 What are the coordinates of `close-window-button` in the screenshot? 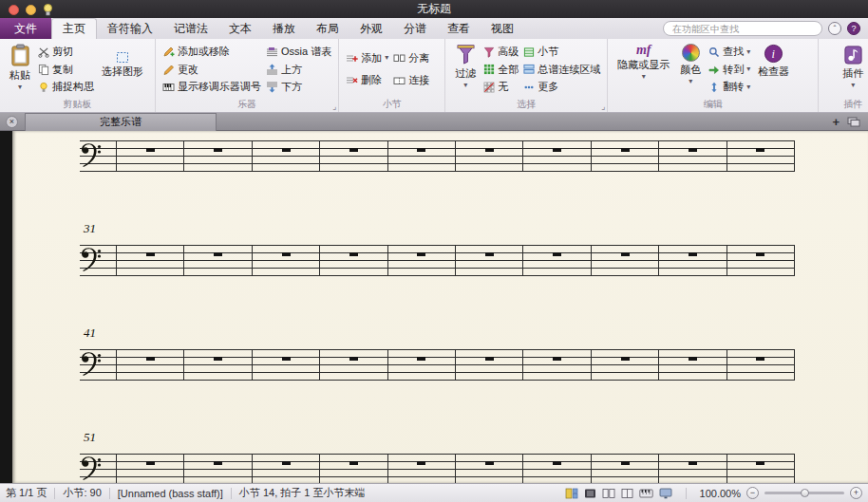 It's located at (13, 9).